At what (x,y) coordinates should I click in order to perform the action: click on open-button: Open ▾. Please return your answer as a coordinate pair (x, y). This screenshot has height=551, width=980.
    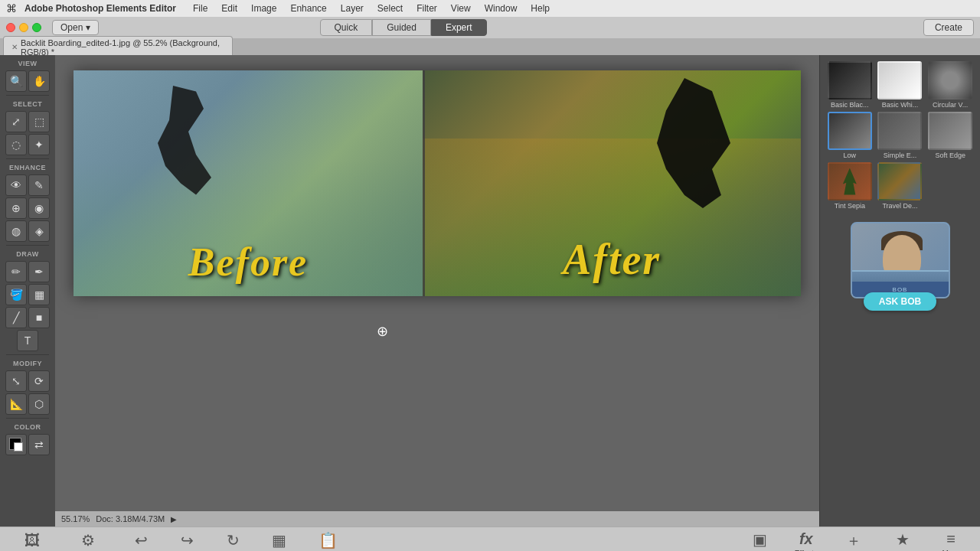
    Looking at the image, I should click on (75, 28).